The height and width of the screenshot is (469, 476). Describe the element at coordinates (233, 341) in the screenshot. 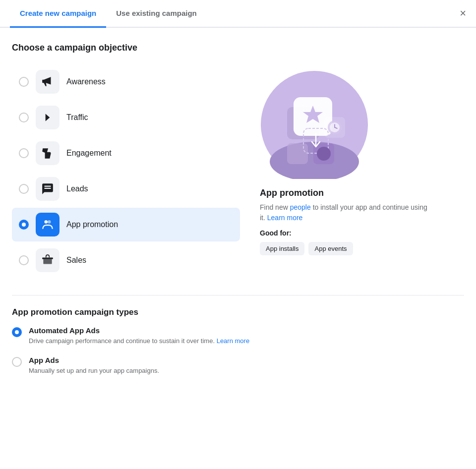

I see `automated-learn-more-link: Learn more` at that location.